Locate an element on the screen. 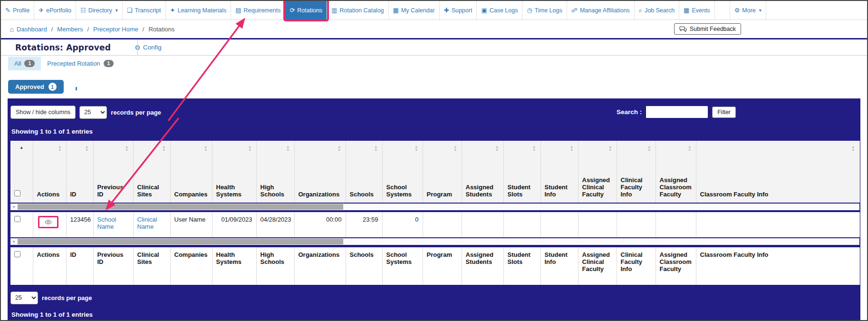 The image size is (868, 321). nav-item: ✈ ePortfolio is located at coordinates (55, 10).